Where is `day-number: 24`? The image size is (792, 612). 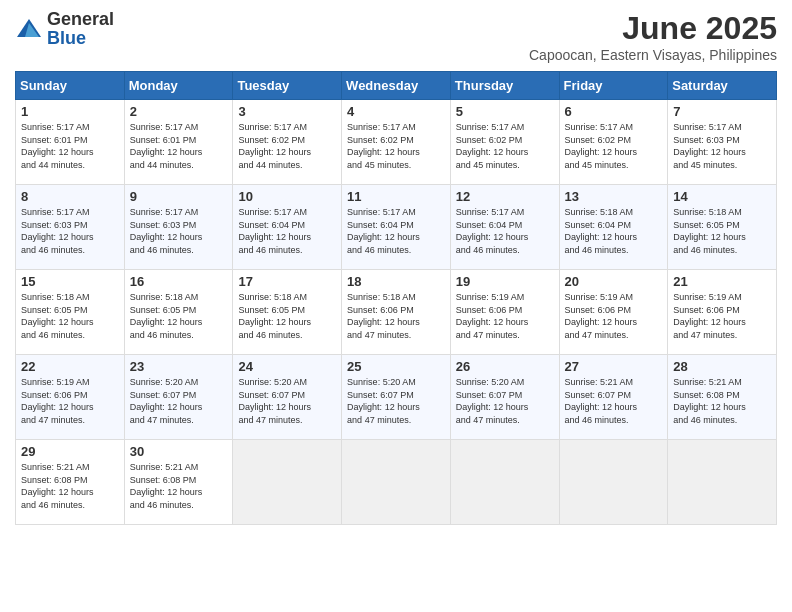 day-number: 24 is located at coordinates (287, 366).